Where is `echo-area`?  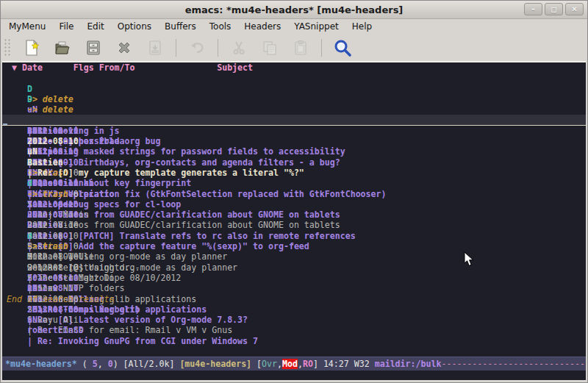
echo-area is located at coordinates (294, 375).